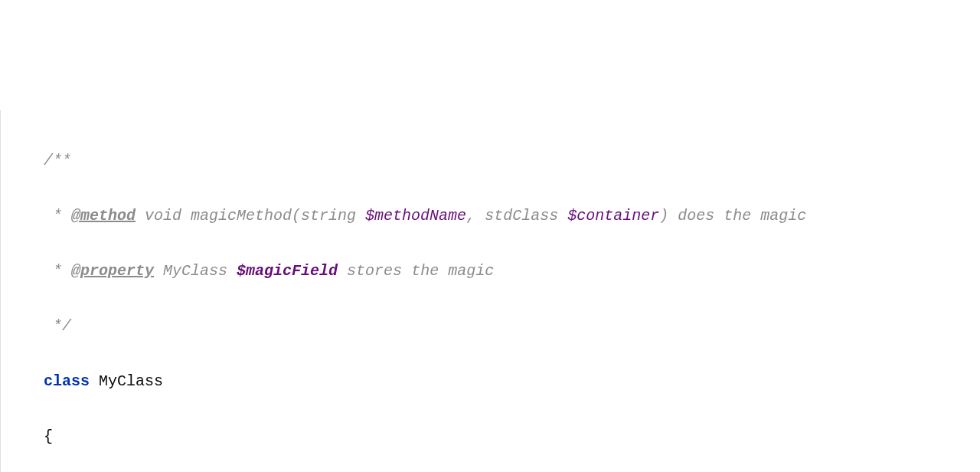 The image size is (980, 472). Describe the element at coordinates (416, 271) in the screenshot. I see `doc-description: stores the magic` at that location.